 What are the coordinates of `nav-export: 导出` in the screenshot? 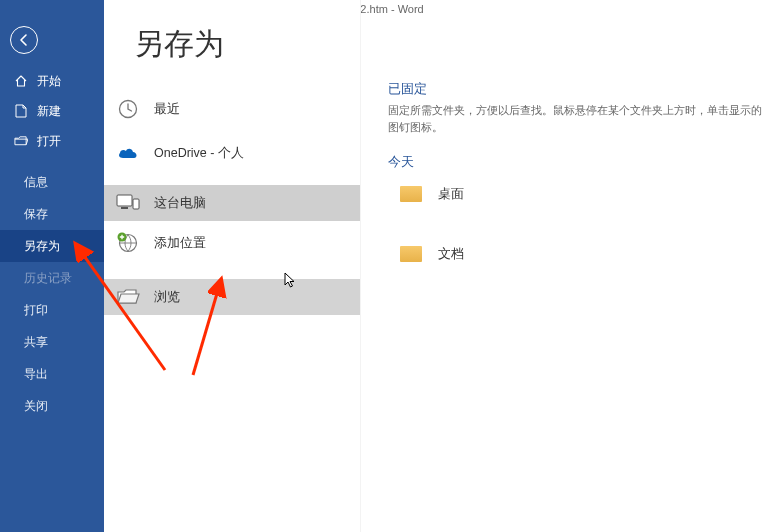 It's located at (52, 374).